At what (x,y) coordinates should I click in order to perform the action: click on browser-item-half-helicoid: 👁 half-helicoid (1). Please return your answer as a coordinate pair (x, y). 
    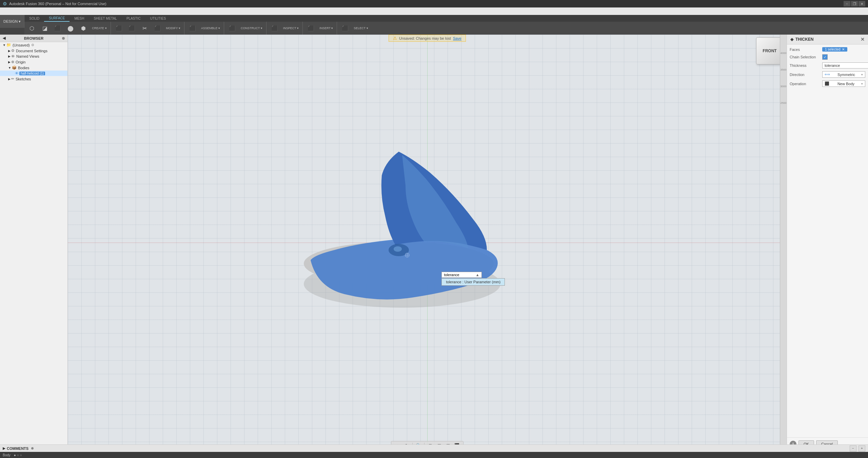
    Looking at the image, I should click on (34, 73).